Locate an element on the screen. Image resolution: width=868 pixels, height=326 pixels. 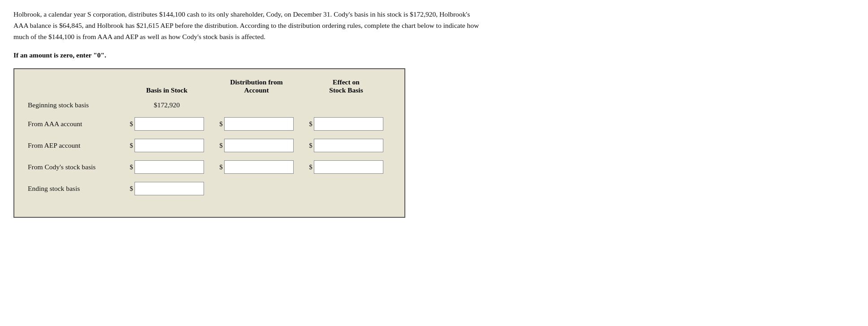
cell-beginning-basis-value: $172,920 is located at coordinates (167, 105).